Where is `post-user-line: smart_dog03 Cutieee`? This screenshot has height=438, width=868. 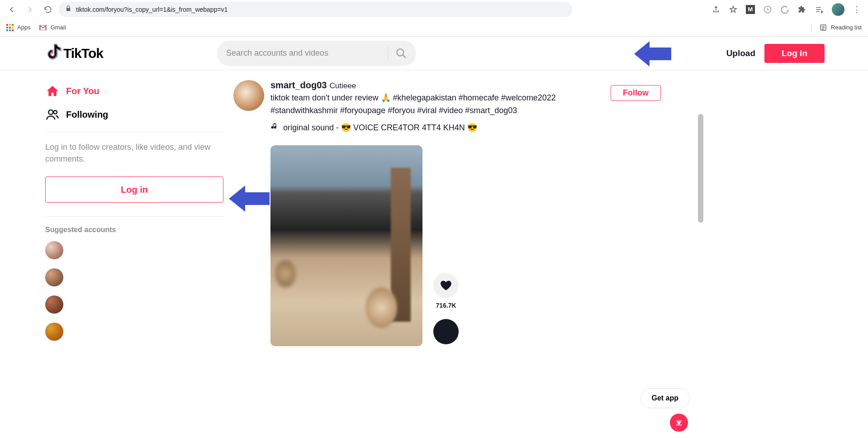 post-user-line: smart_dog03 Cutieee is located at coordinates (417, 85).